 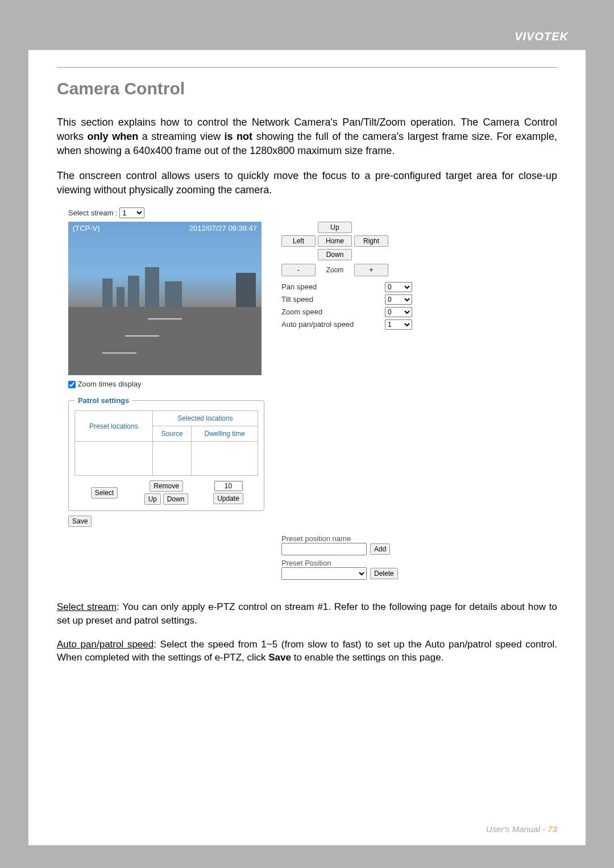 I want to click on save-bold: Save, so click(x=280, y=657).